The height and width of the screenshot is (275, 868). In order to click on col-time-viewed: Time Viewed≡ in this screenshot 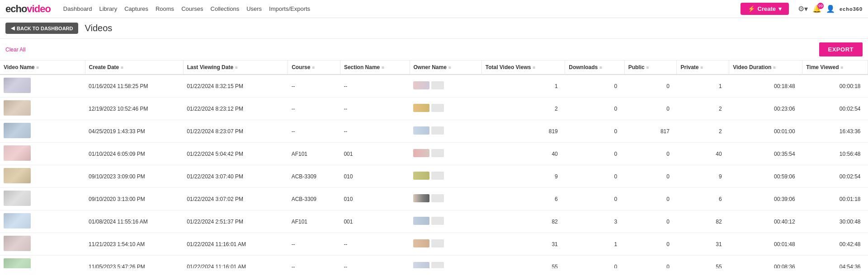, I will do `click(835, 68)`.